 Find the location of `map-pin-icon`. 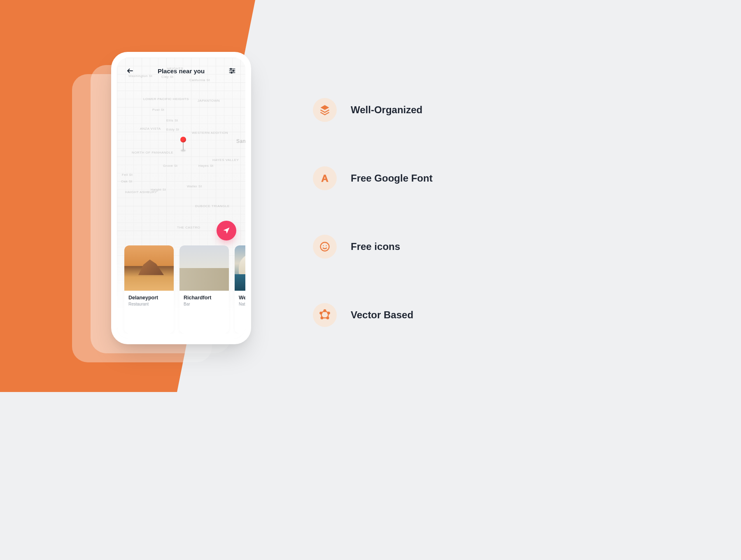

map-pin-icon is located at coordinates (183, 143).